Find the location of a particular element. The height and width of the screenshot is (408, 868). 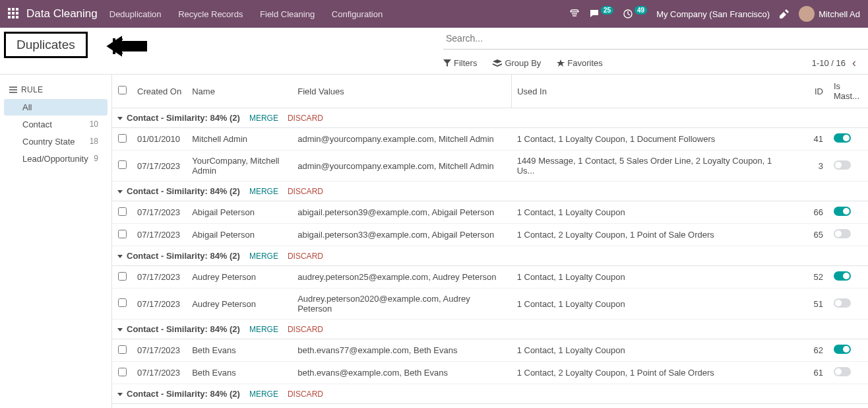

table-row: 07/17/2023Audrey PetersonAudrey.peterson… is located at coordinates (490, 304).